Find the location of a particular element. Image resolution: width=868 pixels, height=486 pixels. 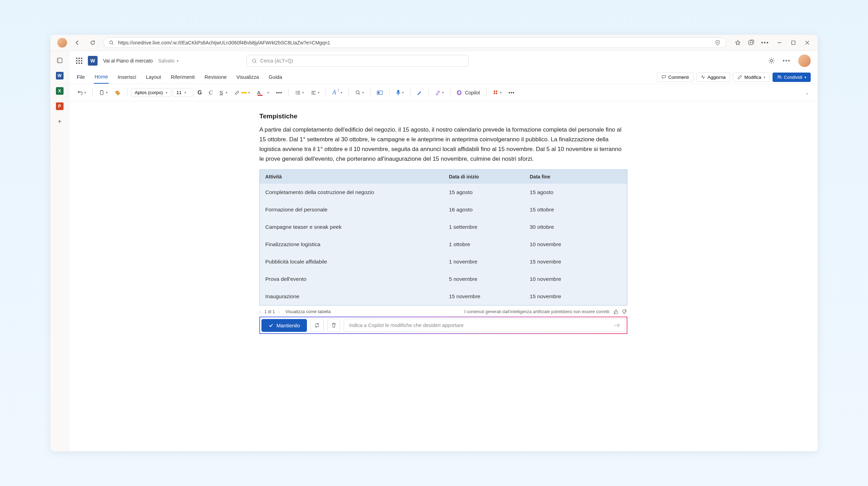

close-button is located at coordinates (807, 43).